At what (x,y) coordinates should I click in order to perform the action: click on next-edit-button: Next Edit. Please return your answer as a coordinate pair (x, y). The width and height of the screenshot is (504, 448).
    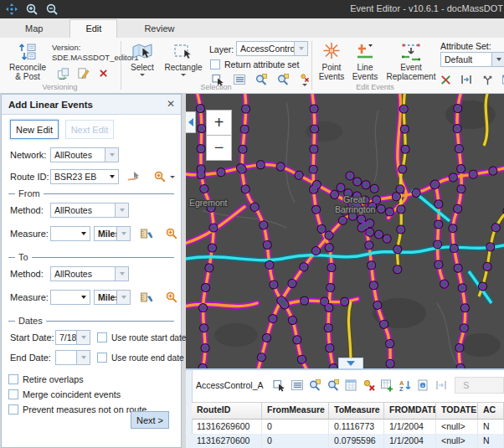
    Looking at the image, I should click on (90, 129).